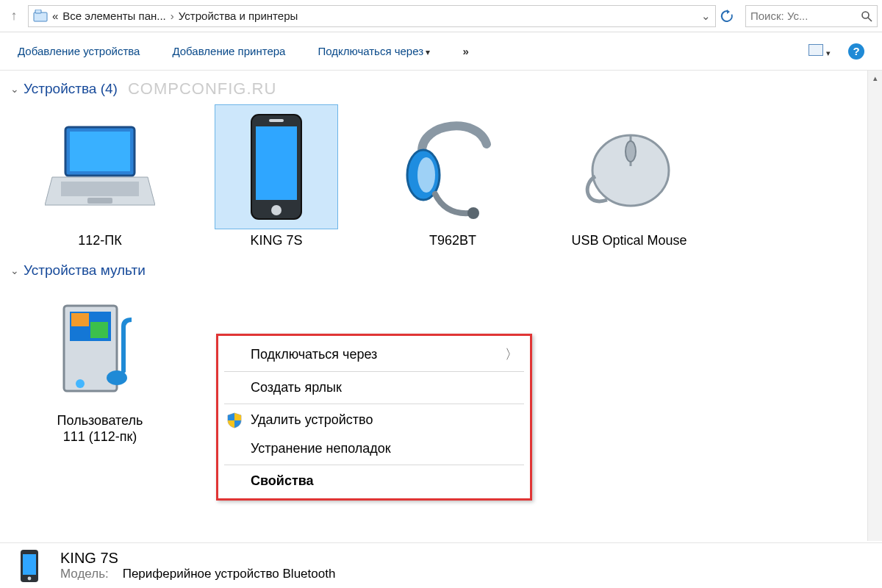  What do you see at coordinates (629, 176) in the screenshot?
I see `device-item-mouse: USB Optical Mouse` at bounding box center [629, 176].